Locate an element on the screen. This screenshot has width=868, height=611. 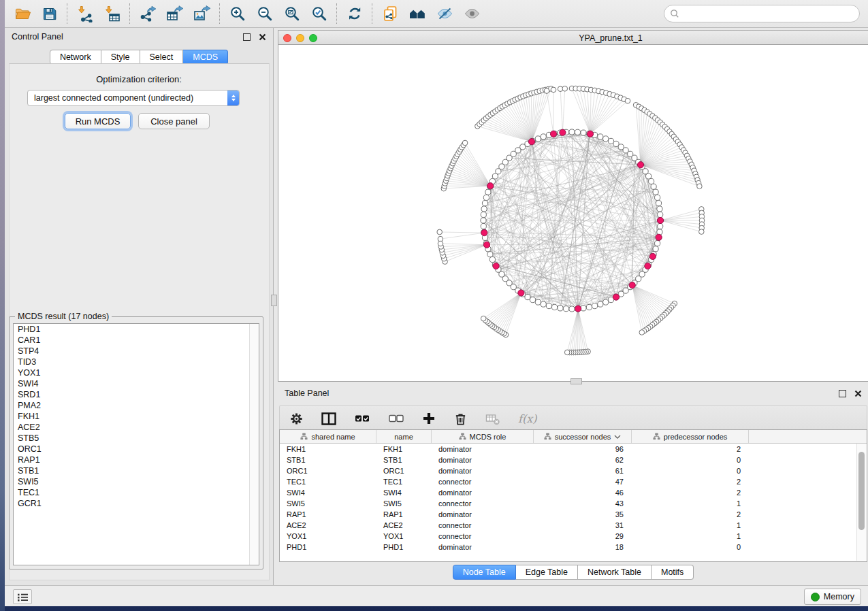
table-row: YOX1YOX1connector291 is located at coordinates (573, 536).